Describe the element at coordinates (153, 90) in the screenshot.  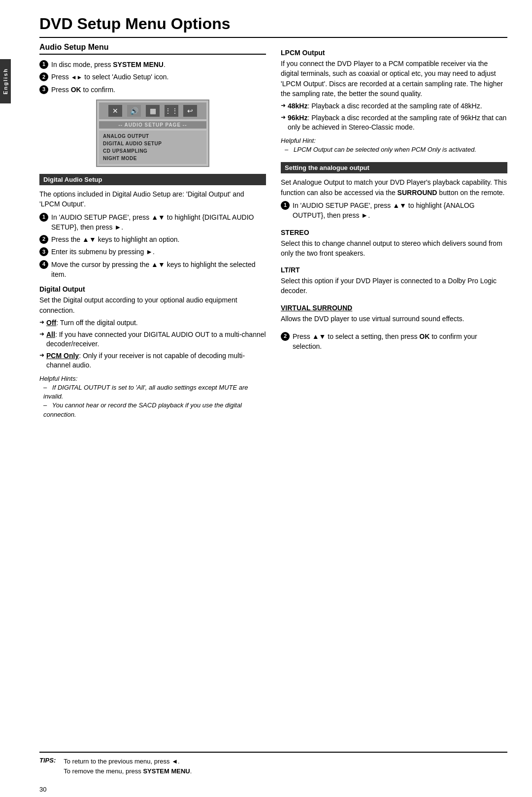
I see `step-3: 3 Press OK to confirm.` at that location.